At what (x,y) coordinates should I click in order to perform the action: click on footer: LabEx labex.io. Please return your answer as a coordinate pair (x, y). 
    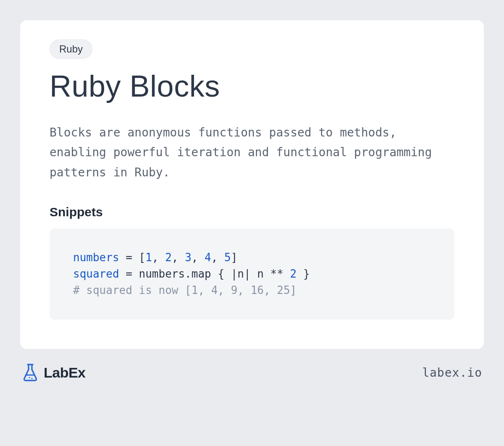
    Looking at the image, I should click on (252, 365).